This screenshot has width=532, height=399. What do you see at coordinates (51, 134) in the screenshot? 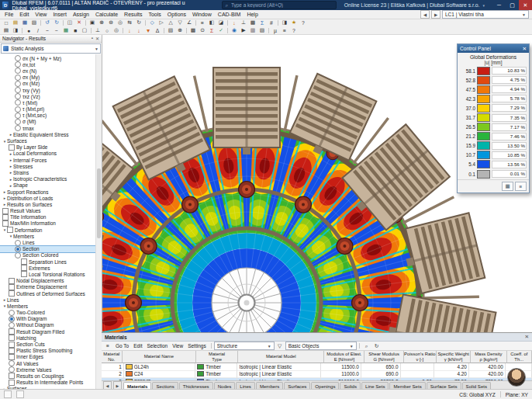
I see `nav-item-elastic-equivalent-stress: ▸Elastic Equivalent Stress` at bounding box center [51, 134].